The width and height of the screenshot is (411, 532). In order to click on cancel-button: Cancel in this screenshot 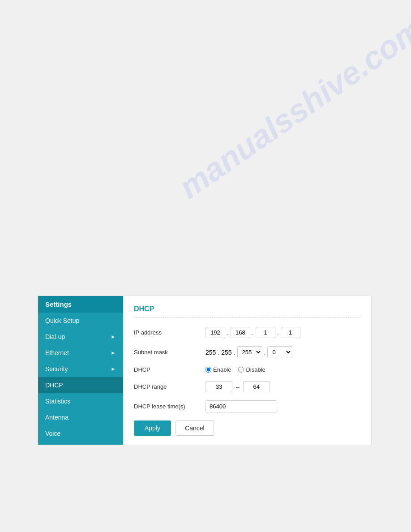, I will do `click(195, 428)`.